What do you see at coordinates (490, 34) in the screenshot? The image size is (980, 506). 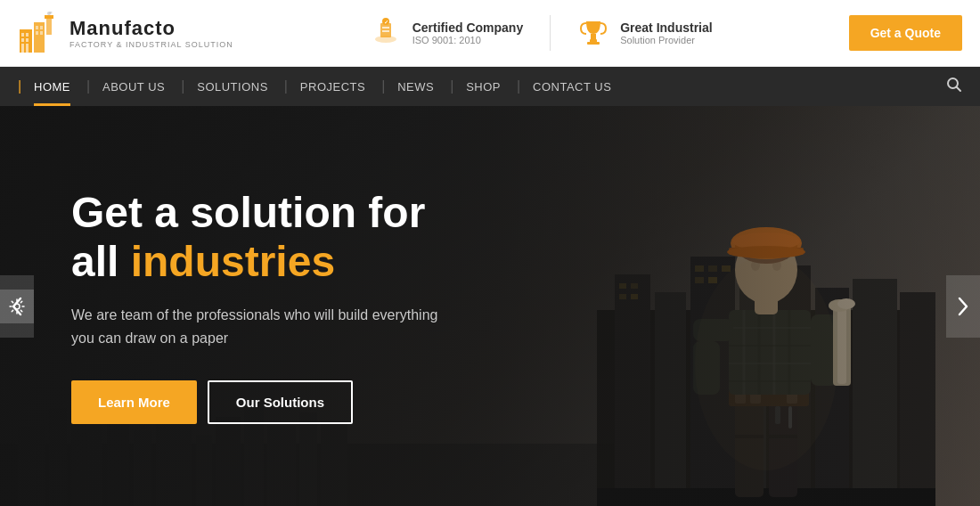 I see `header: Manufacto Factory & Industrial Solution …` at bounding box center [490, 34].